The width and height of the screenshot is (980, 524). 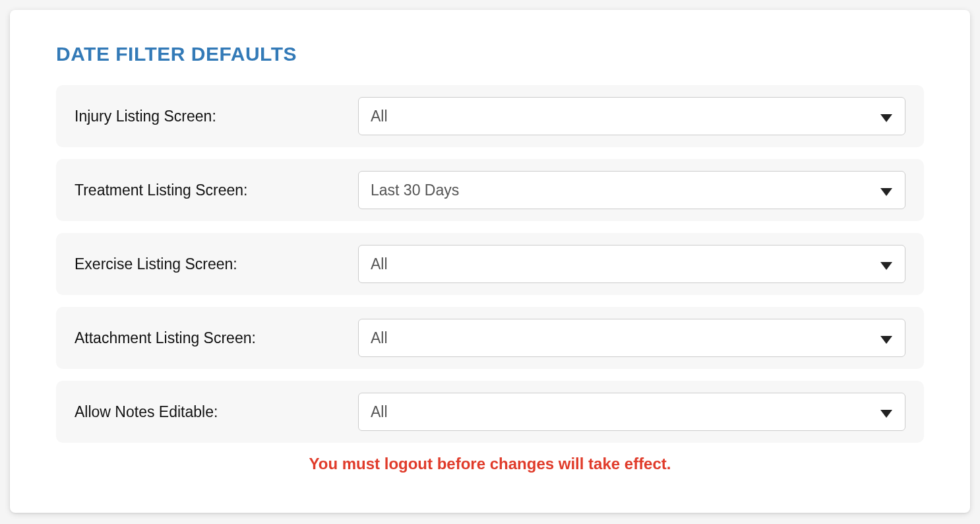 I want to click on treatment-listing-select: Last 30 Days, so click(x=632, y=190).